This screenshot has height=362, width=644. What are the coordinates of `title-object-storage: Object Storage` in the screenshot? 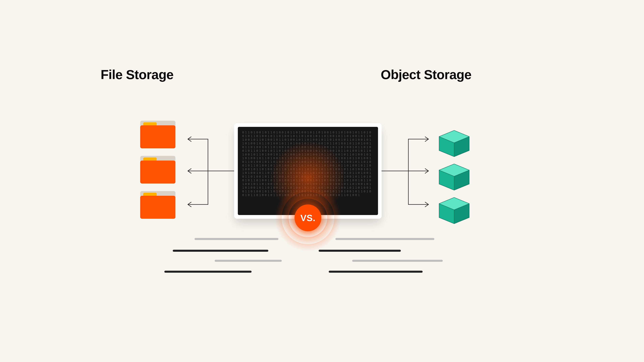 It's located at (426, 74).